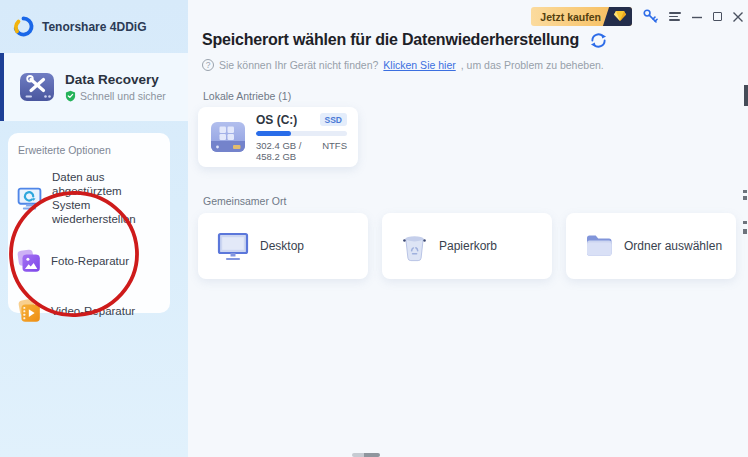 This screenshot has width=748, height=457. Describe the element at coordinates (598, 40) in the screenshot. I see `refresh-icon` at that location.